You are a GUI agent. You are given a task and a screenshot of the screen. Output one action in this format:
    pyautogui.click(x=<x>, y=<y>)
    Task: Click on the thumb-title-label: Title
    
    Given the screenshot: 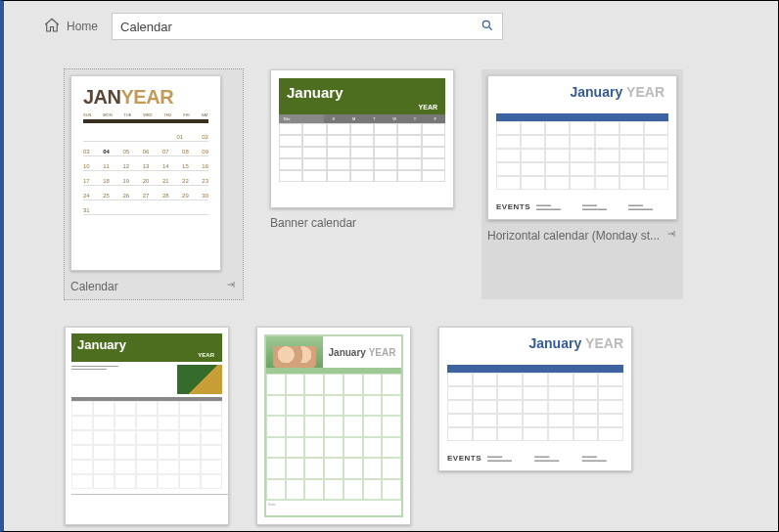 What is the action you would take?
    pyautogui.click(x=301, y=119)
    